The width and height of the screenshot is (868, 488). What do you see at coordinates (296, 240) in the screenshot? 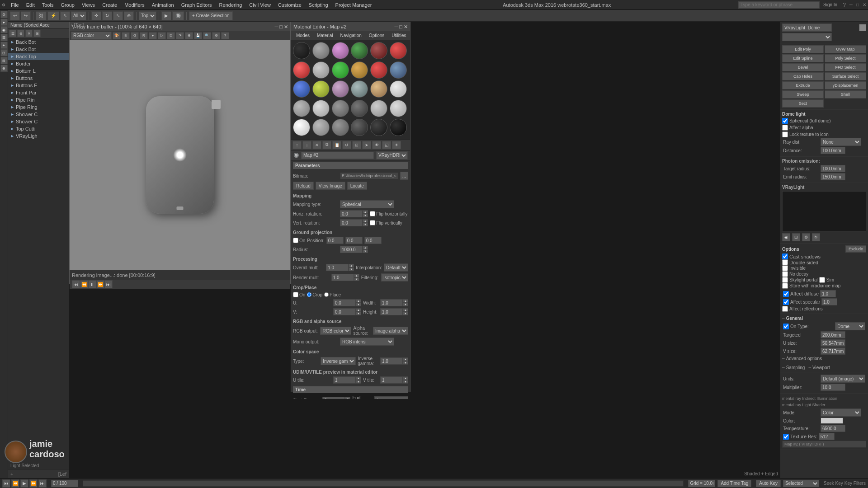
I see `me-ground-on-check` at bounding box center [296, 240].